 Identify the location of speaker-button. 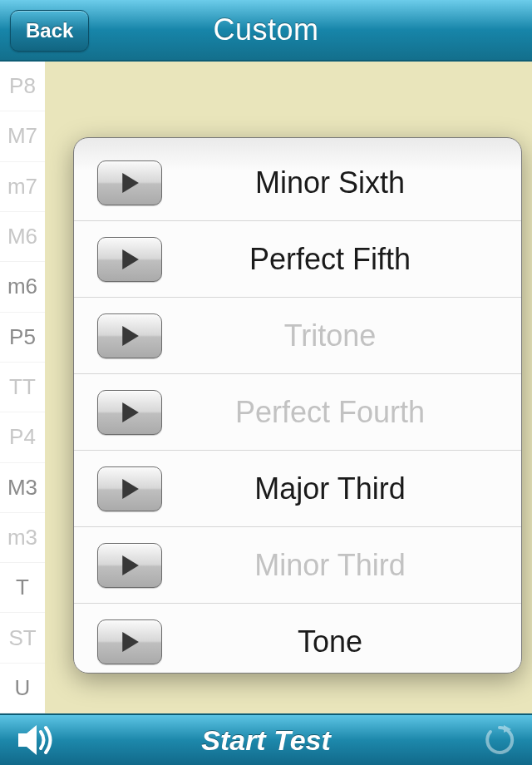
(37, 740).